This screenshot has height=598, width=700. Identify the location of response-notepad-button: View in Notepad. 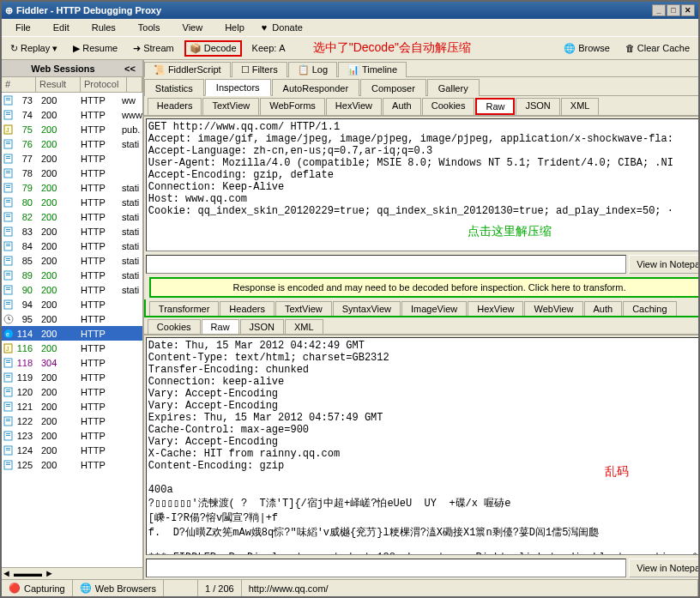
(664, 568).